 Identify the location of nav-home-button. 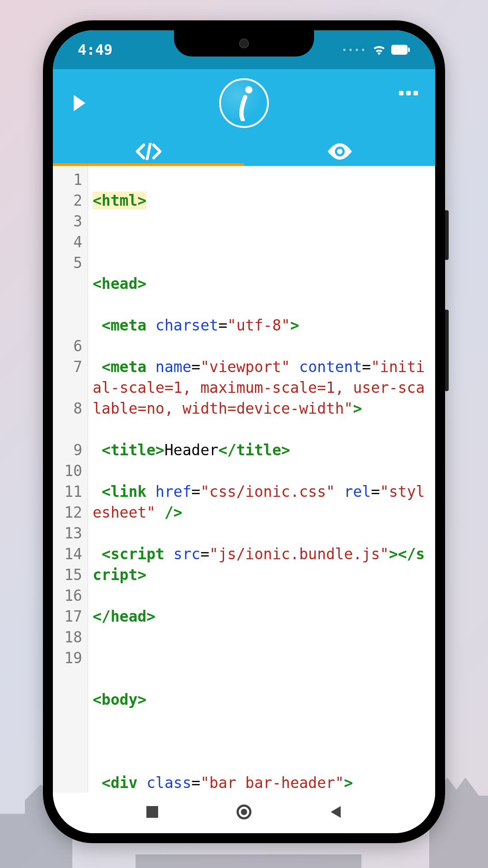
(244, 813).